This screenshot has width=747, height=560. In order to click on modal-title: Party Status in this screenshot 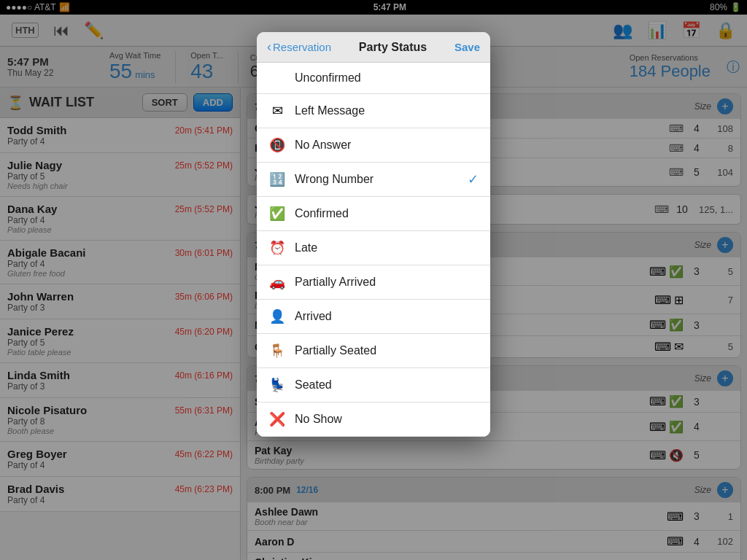, I will do `click(392, 47)`.